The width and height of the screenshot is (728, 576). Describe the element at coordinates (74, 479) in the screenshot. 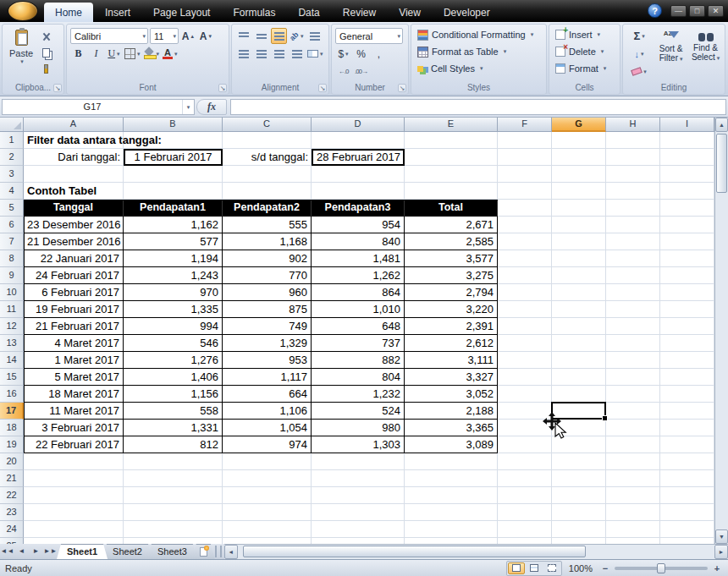

I see `grid-cell-A21` at that location.